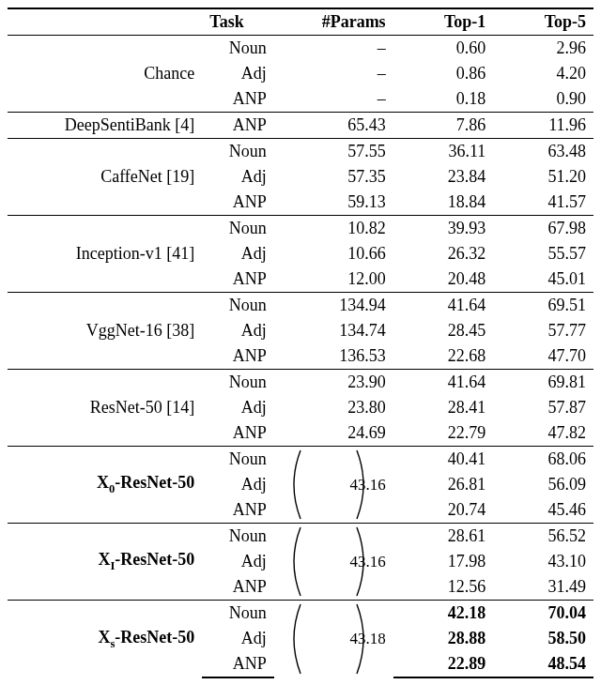 This screenshot has width=601, height=700. What do you see at coordinates (334, 407) in the screenshot?
I see `params-cell: 23.80` at bounding box center [334, 407].